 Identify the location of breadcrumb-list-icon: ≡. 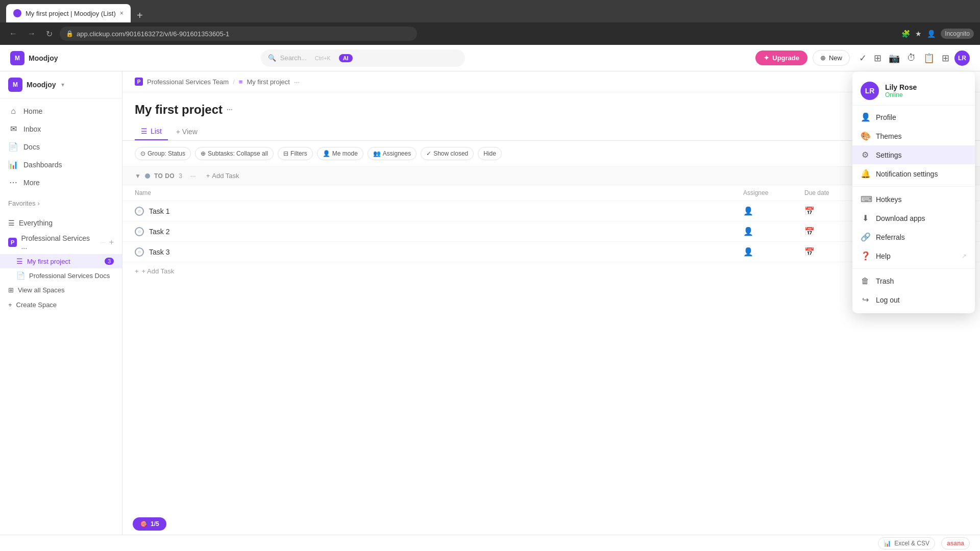
(241, 82).